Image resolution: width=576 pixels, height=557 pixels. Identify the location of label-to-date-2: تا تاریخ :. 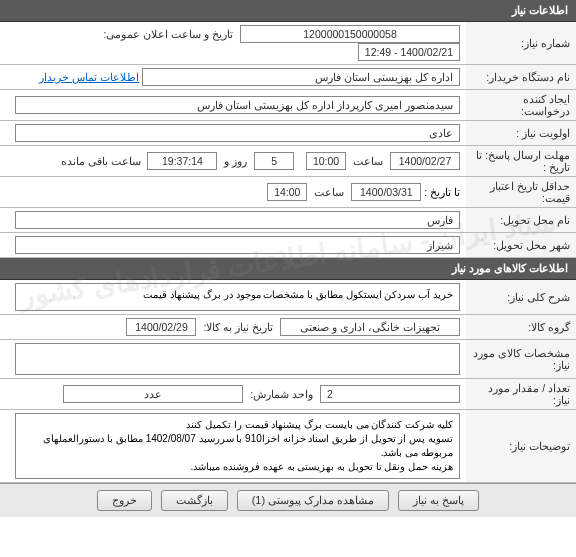
(442, 192).